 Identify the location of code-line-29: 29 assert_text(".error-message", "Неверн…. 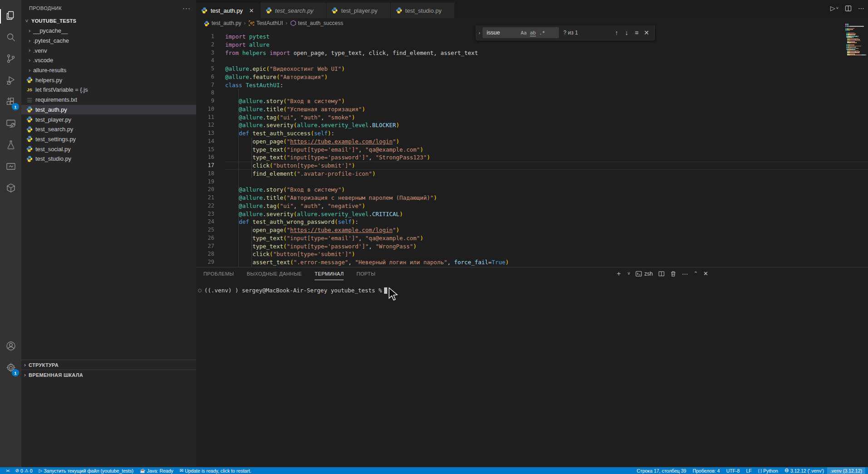
(532, 262).